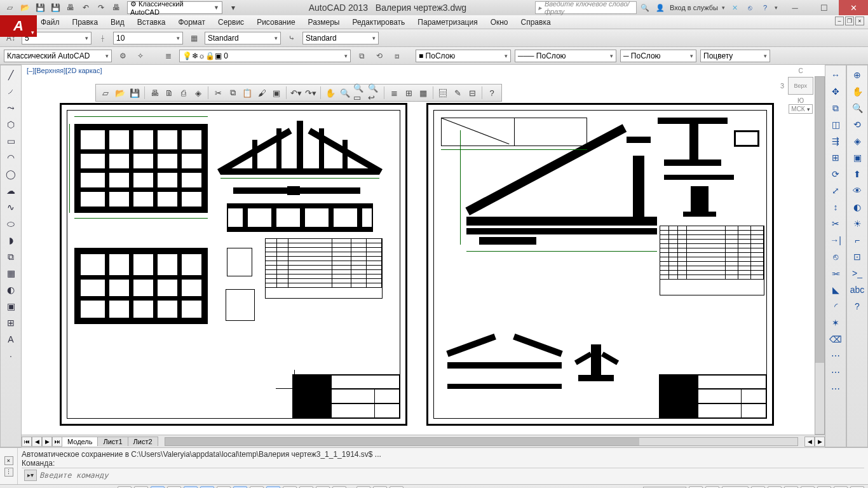 This screenshot has height=488, width=868. I want to click on sb-ortho-icon: ∟, so click(174, 487).